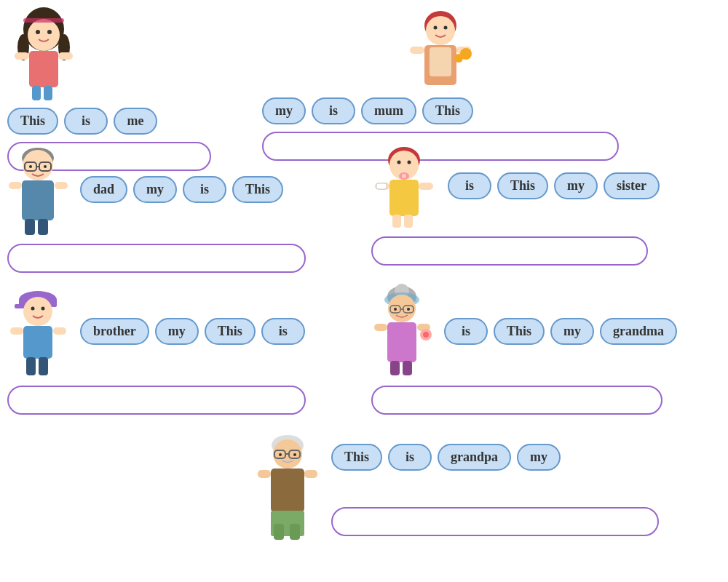  I want to click on sister-word-sister: sister, so click(632, 186).